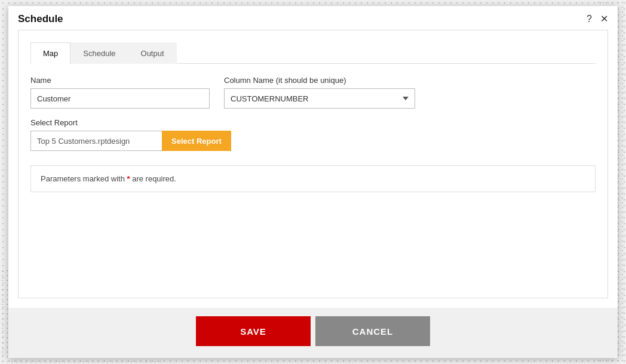  What do you see at coordinates (313, 141) in the screenshot?
I see `report-row: Top 5 Customers.rptdesign Select Report` at bounding box center [313, 141].